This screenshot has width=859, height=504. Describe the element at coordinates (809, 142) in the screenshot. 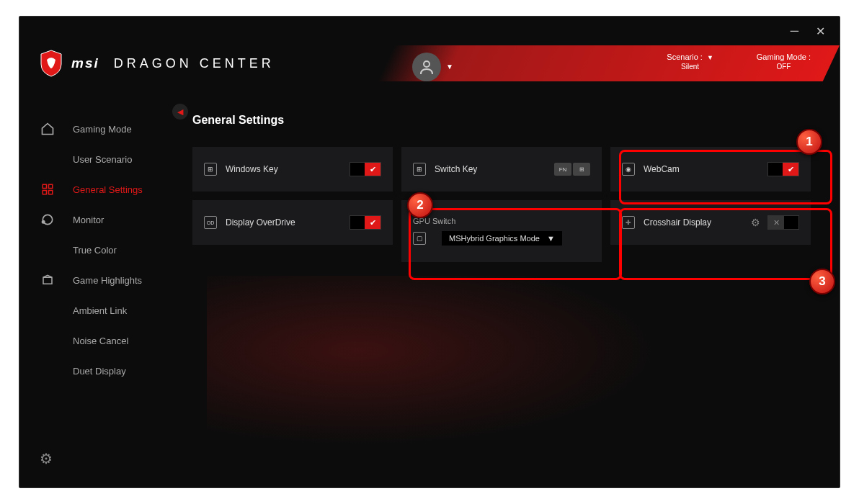

I see `annotation-bubble-1: 1` at that location.